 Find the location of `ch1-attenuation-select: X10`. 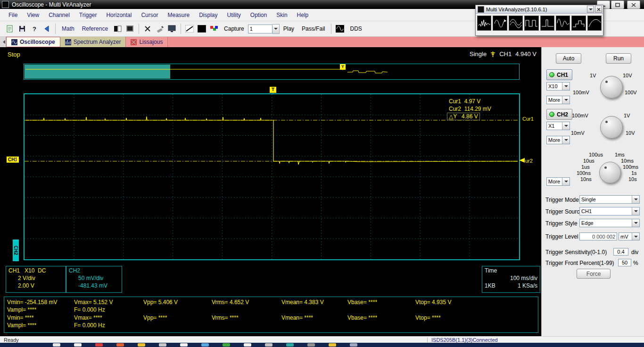

ch1-attenuation-select: X10 is located at coordinates (558, 86).